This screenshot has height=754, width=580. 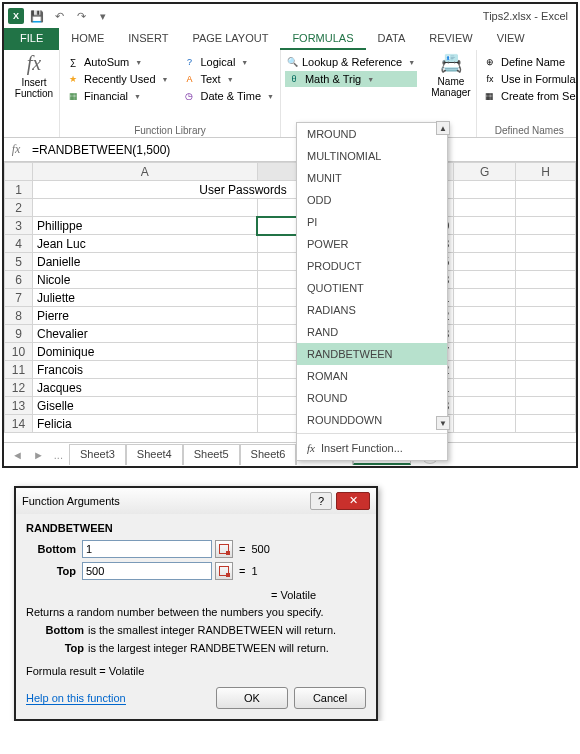 What do you see at coordinates (294, 79) in the screenshot?
I see `theta-icon: θ` at bounding box center [294, 79].